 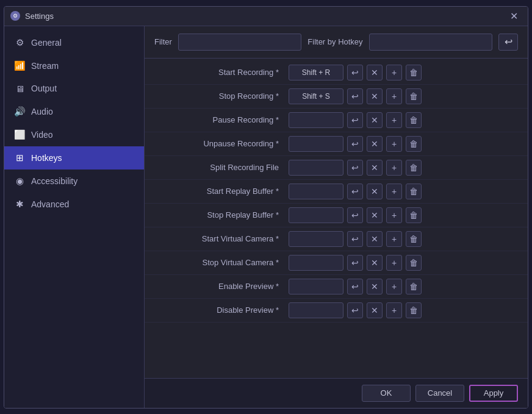 I want to click on hotkey-binding: Shift + S↩✕+🗑, so click(x=403, y=96).